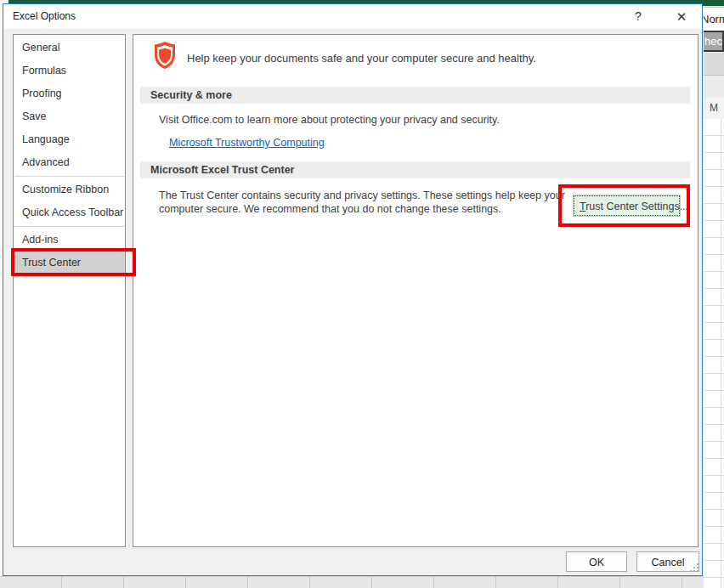 The width and height of the screenshot is (724, 588). Describe the element at coordinates (70, 163) in the screenshot. I see `sidebar-item-advanced: Advanced` at that location.